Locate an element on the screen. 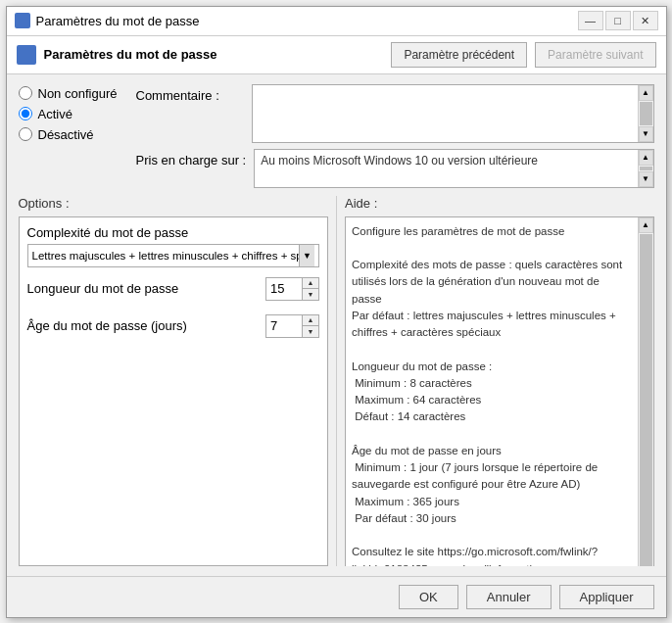  apply-button: Appliquer is located at coordinates (607, 598).